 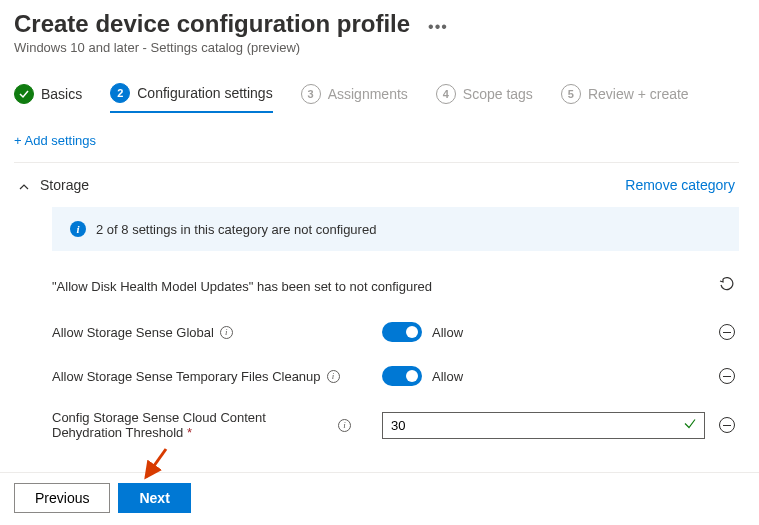 I want to click on check-icon, so click(x=24, y=94).